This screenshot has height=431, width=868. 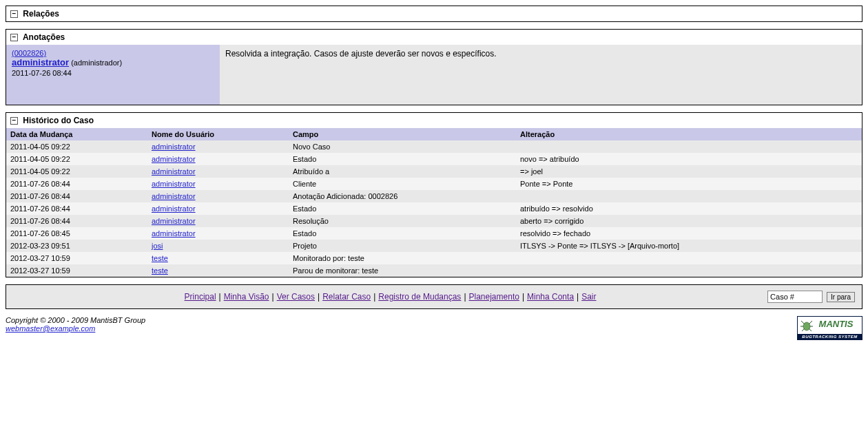 What do you see at coordinates (113, 73) in the screenshot?
I see `note-date: 2011-07-26 08:44` at bounding box center [113, 73].